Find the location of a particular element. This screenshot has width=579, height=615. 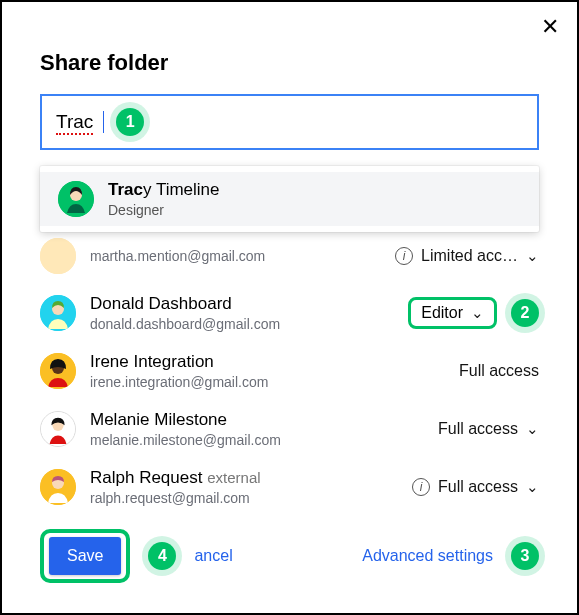

search-typed-text: Trac is located at coordinates (74, 122).